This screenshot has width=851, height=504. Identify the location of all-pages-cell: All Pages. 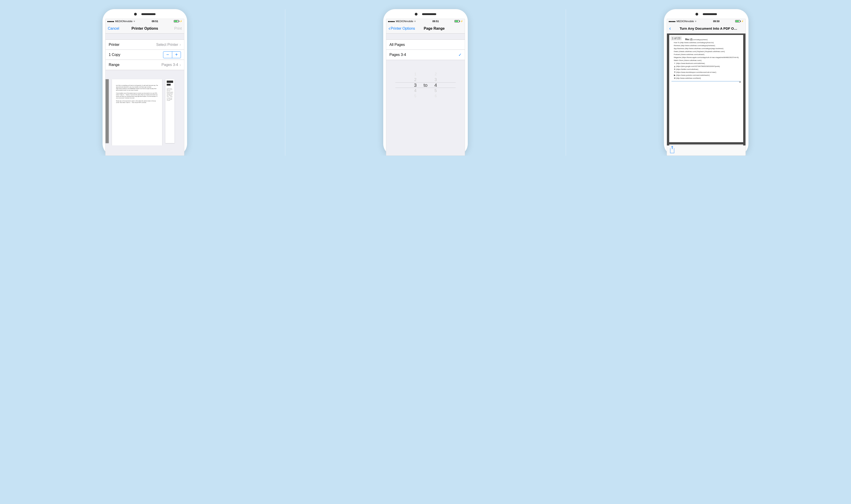
(425, 45).